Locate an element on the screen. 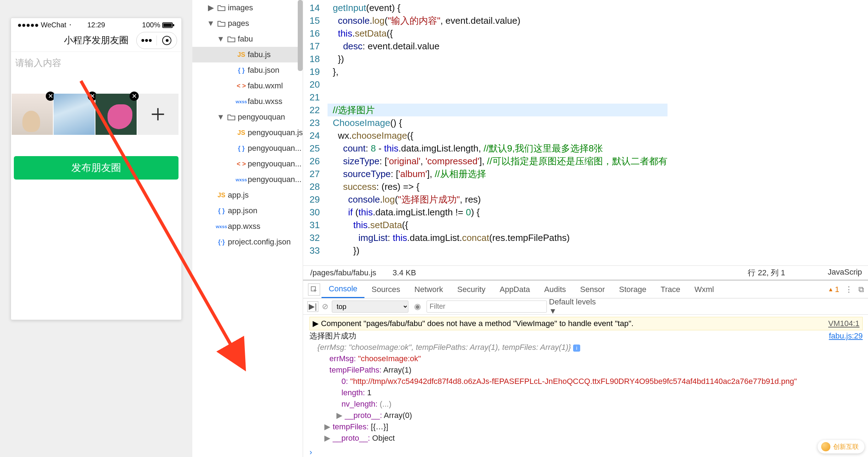  console-play-icon: ▶| is located at coordinates (313, 307).